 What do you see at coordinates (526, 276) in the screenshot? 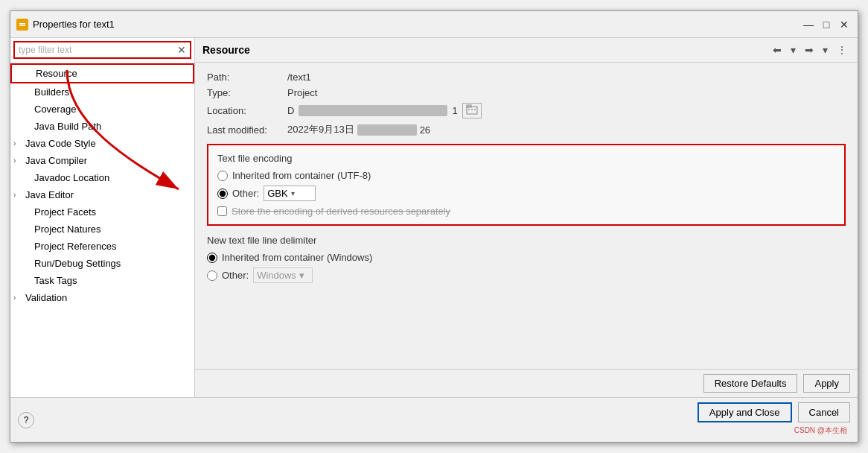
I see `other-delimiter-row: Other: Windows ▾` at bounding box center [526, 276].